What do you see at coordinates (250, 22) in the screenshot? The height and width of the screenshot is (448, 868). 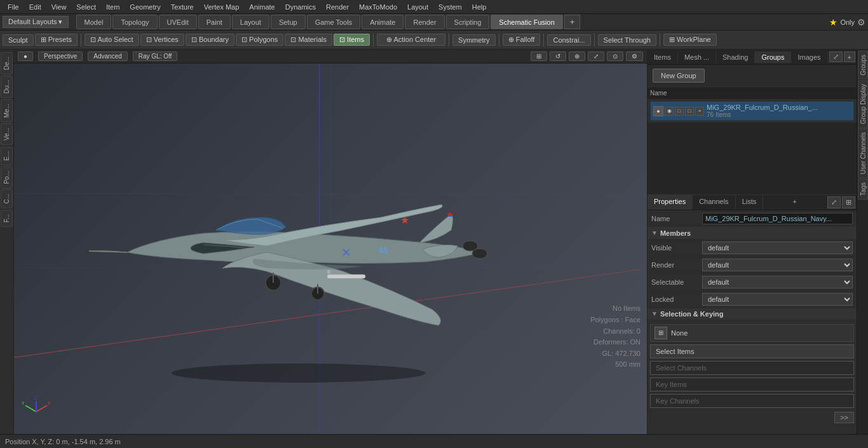 I see `tab-layout: Layout` at bounding box center [250, 22].